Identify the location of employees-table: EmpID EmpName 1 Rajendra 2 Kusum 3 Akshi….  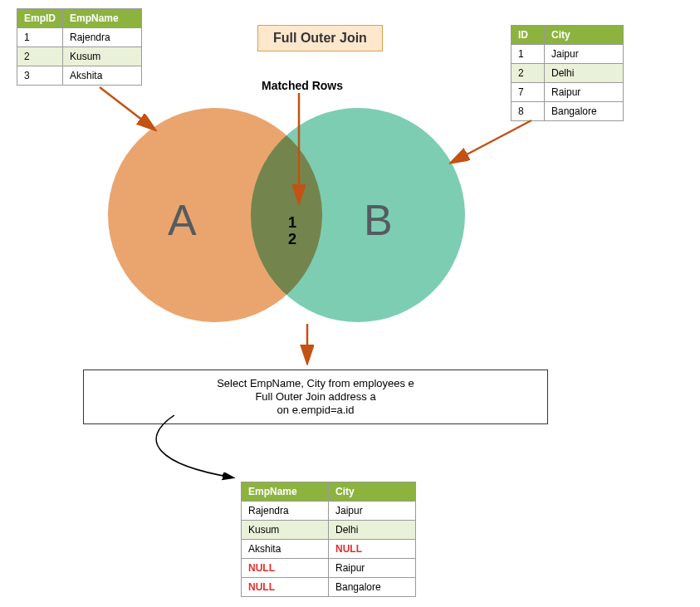
(80, 47).